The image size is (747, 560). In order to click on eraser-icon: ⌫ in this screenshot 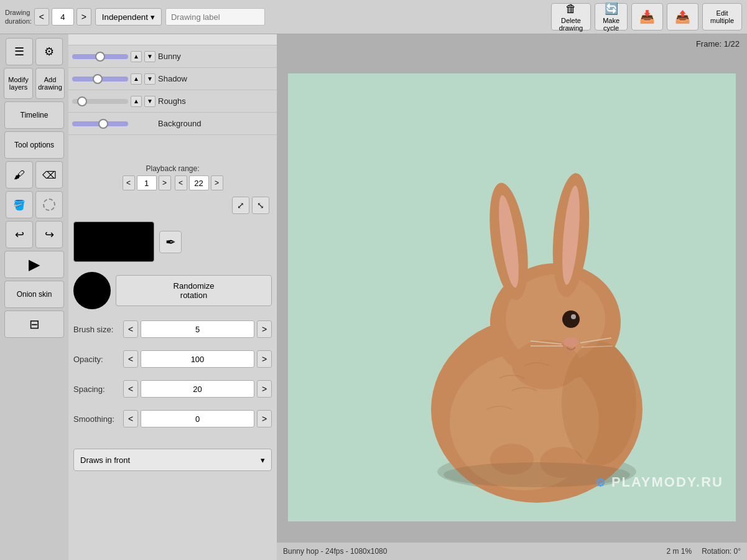, I will do `click(50, 175)`.